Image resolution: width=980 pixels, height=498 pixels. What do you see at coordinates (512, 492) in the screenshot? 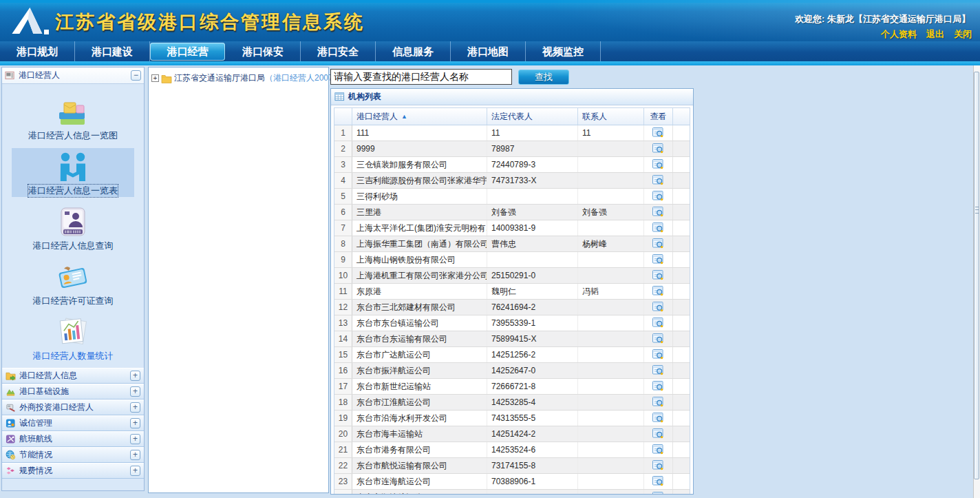
I see `table-row: 24东台市顺达航运公司74409947-9` at bounding box center [512, 492].